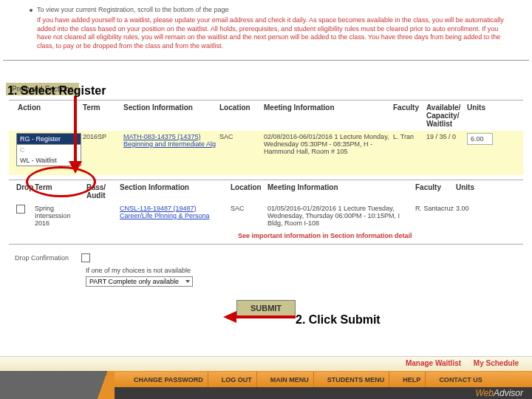  Describe the element at coordinates (171, 140) in the screenshot. I see `section-cell: MATH-083-14375 (14375) Beginning and Int…` at that location.